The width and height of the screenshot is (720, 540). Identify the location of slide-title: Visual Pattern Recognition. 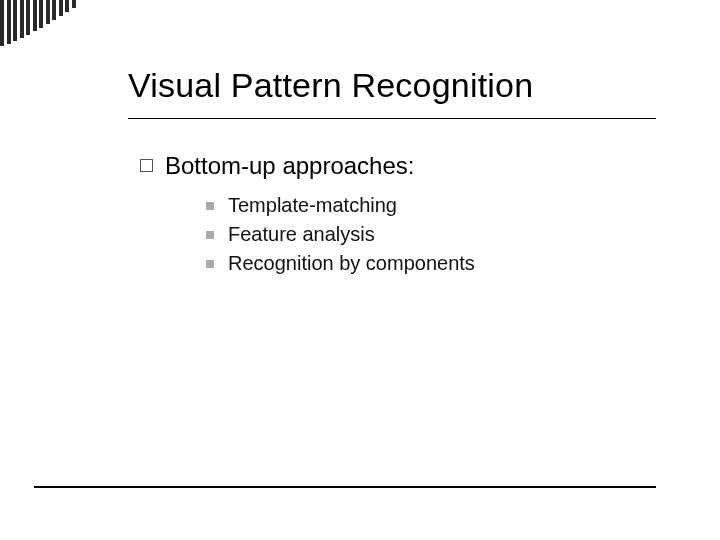
(330, 86).